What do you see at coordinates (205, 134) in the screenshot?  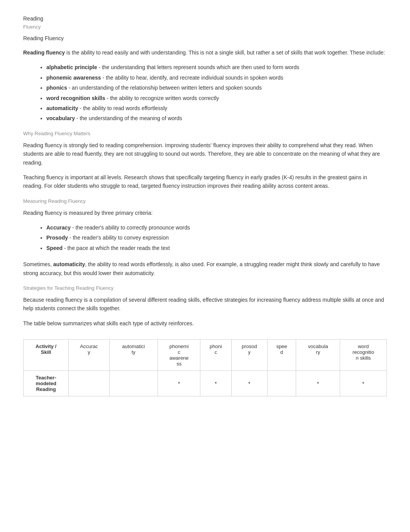 I see `section1-heading: Why Reading Fluency Matters` at bounding box center [205, 134].